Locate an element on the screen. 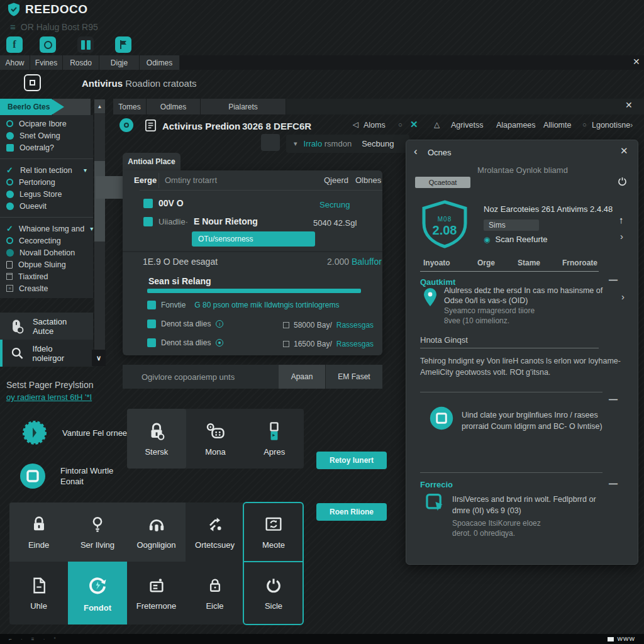 The height and width of the screenshot is (644, 644). sidebar-item: Pertoriong is located at coordinates (47, 182).